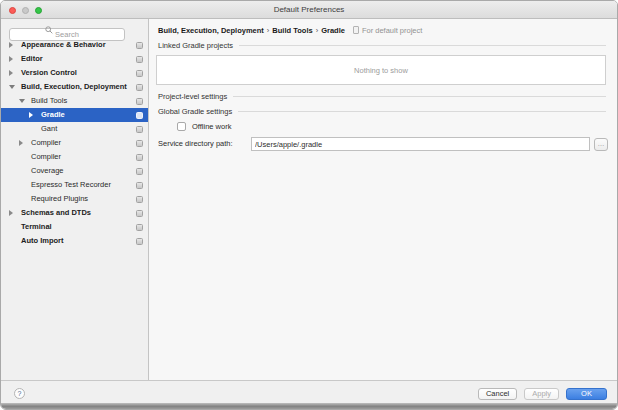  I want to click on sidebar-item-label: Schemas and DTDs, so click(56, 213).